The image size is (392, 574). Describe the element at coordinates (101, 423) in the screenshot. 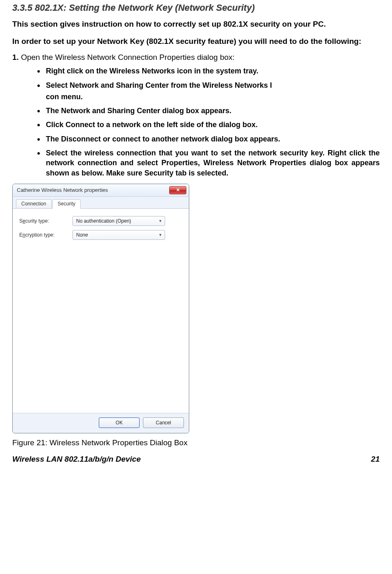

I see `dialog-footer: OK Cancel` at that location.